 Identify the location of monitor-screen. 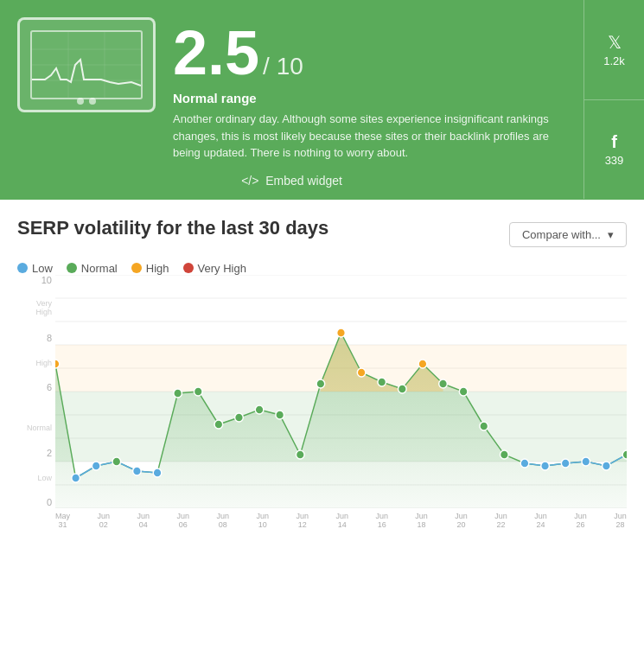
(86, 65).